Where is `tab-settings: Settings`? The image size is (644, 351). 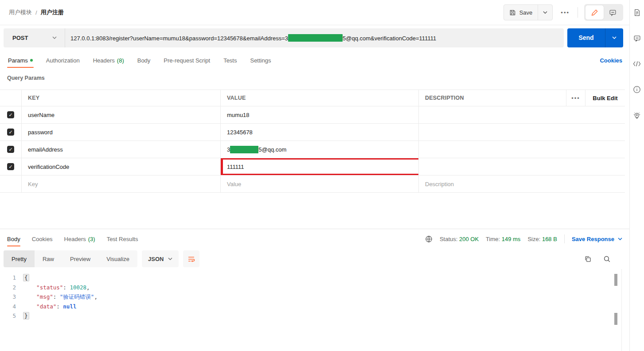 tab-settings: Settings is located at coordinates (261, 60).